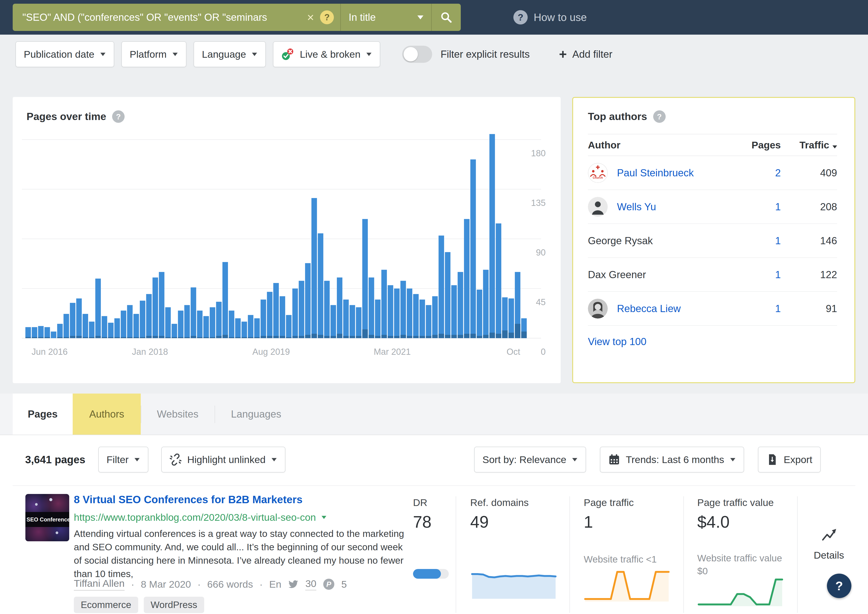  What do you see at coordinates (327, 17) in the screenshot?
I see `query-help-icon: ?` at bounding box center [327, 17].